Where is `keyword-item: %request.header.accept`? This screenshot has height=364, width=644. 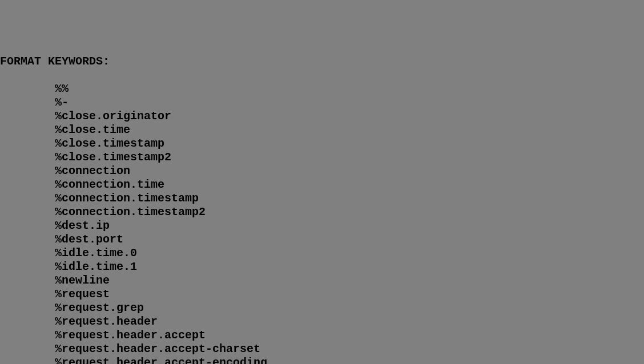
keyword-item: %request.header.accept is located at coordinates (322, 335).